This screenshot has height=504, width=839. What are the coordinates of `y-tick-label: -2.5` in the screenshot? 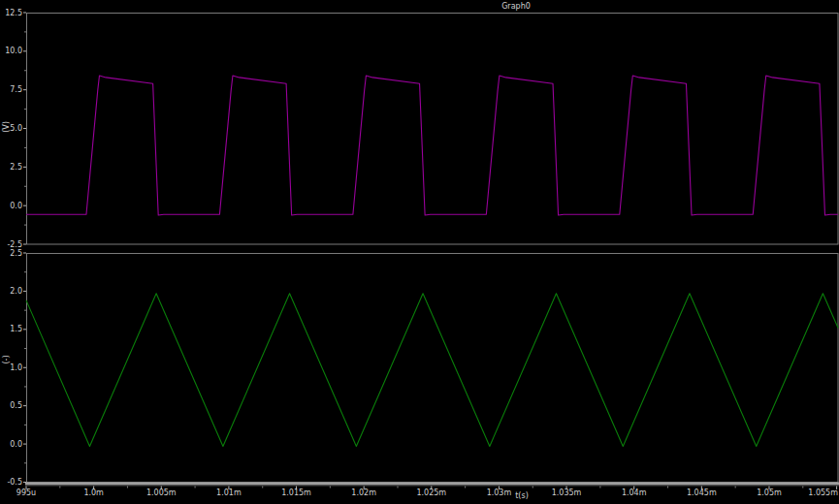 It's located at (15, 244).